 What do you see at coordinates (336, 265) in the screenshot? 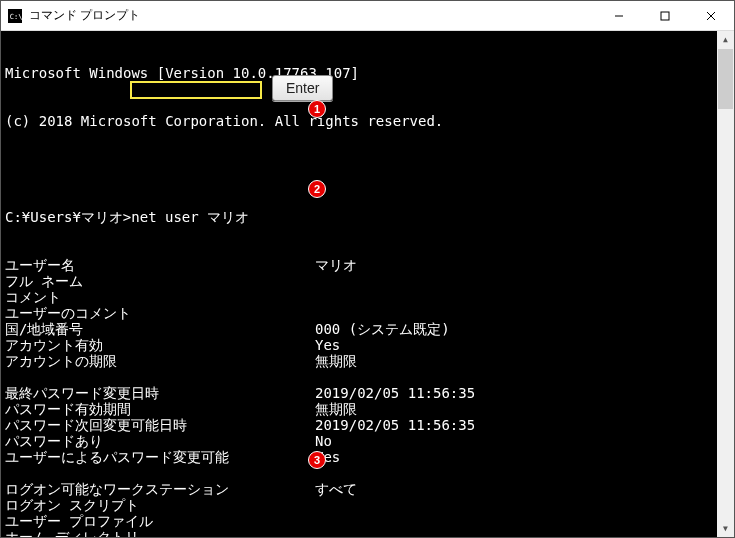
I see `output-value: マリオ` at bounding box center [336, 265].